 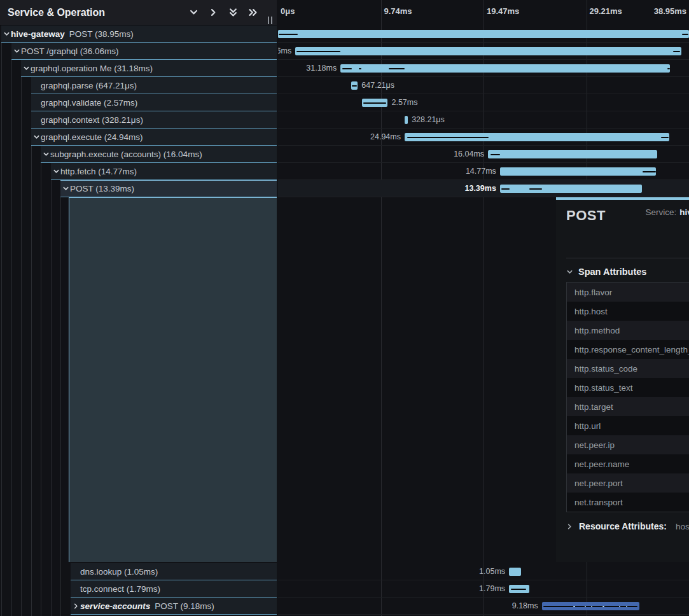 What do you see at coordinates (632, 388) in the screenshot?
I see `attribute-key: http.status_text` at bounding box center [632, 388].